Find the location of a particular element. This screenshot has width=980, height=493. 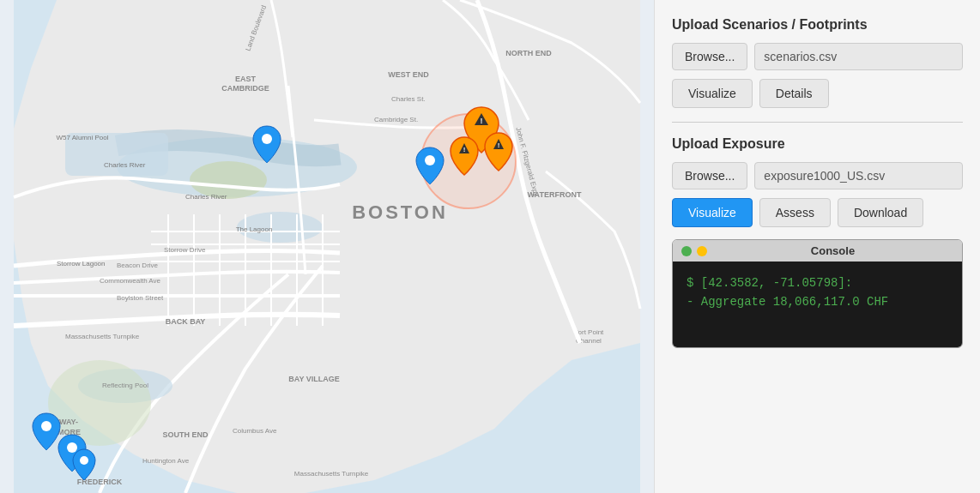

details-button: Details is located at coordinates (795, 93).